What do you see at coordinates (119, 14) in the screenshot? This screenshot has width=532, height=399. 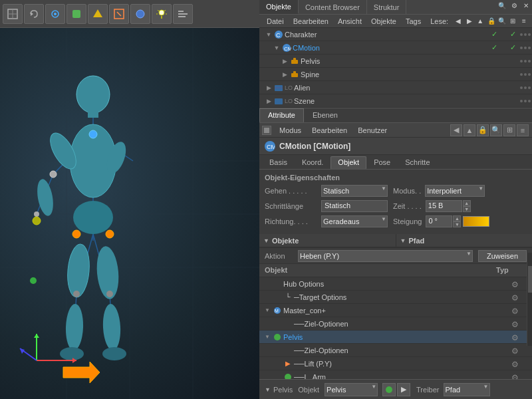 I see `toolbar-btn-scale` at bounding box center [119, 14].